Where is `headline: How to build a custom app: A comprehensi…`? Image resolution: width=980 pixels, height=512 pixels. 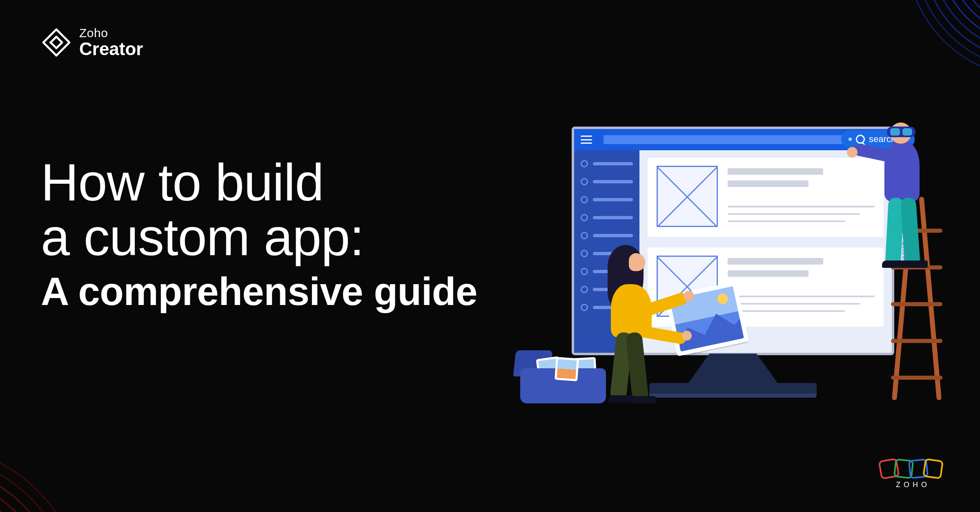
headline: How to build a custom app: A comprehensi… is located at coordinates (259, 236).